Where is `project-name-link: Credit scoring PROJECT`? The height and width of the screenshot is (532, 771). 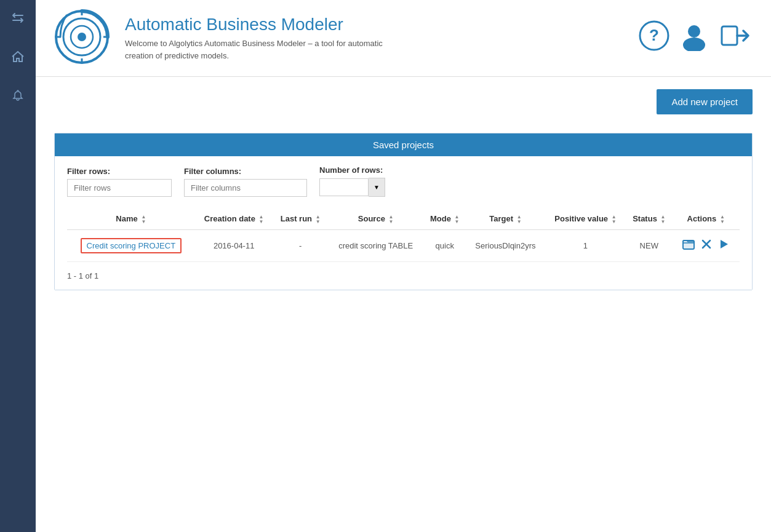
project-name-link: Credit scoring PROJECT is located at coordinates (131, 246).